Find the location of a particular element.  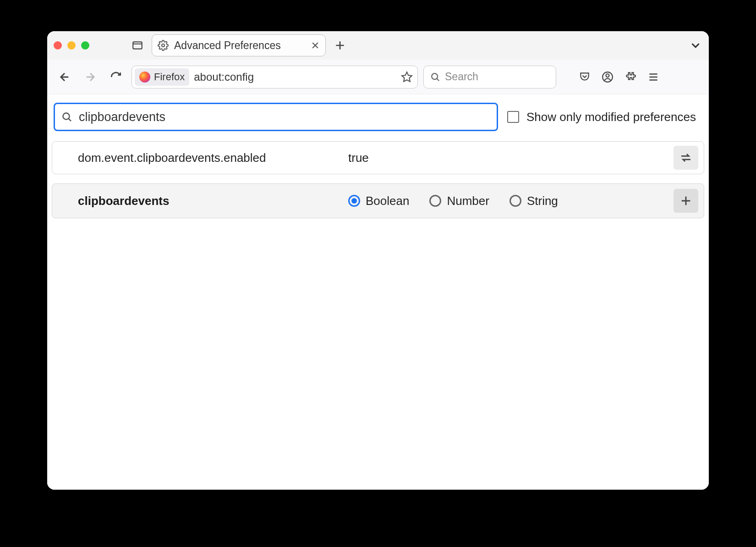

firefox-logo-icon is located at coordinates (145, 77).